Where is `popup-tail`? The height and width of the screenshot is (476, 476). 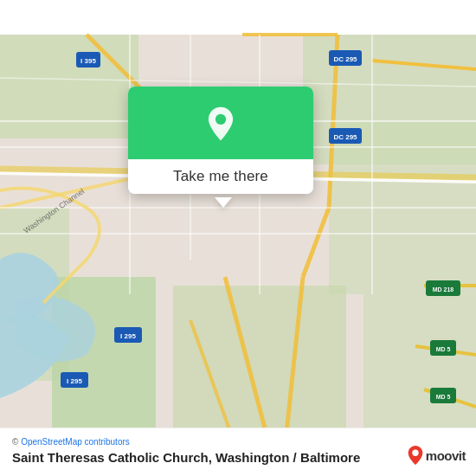 popup-tail is located at coordinates (223, 203).